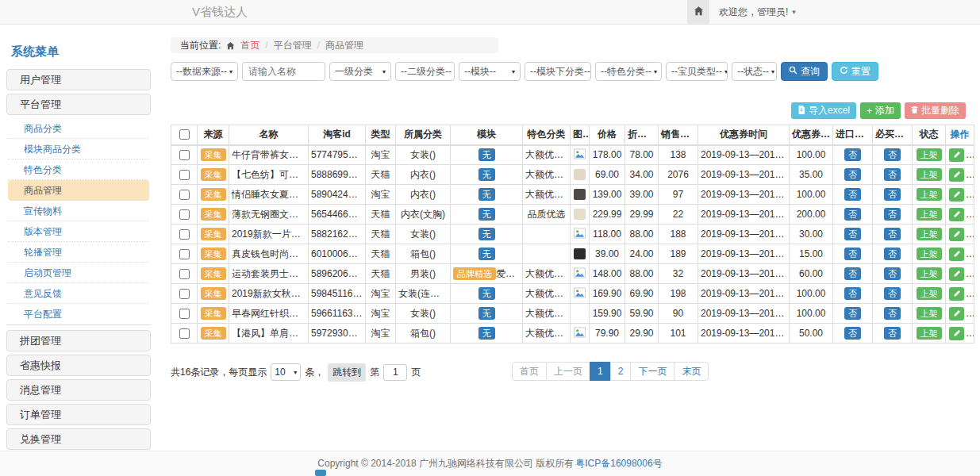  I want to click on page-button: 末页, so click(691, 371).